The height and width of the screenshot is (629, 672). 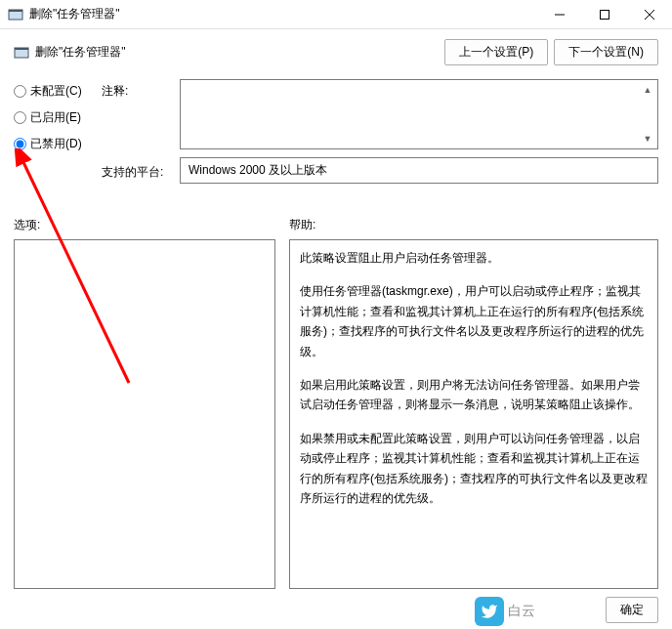 What do you see at coordinates (336, 15) in the screenshot?
I see `titlebar: 删除"任务管理器"` at bounding box center [336, 15].